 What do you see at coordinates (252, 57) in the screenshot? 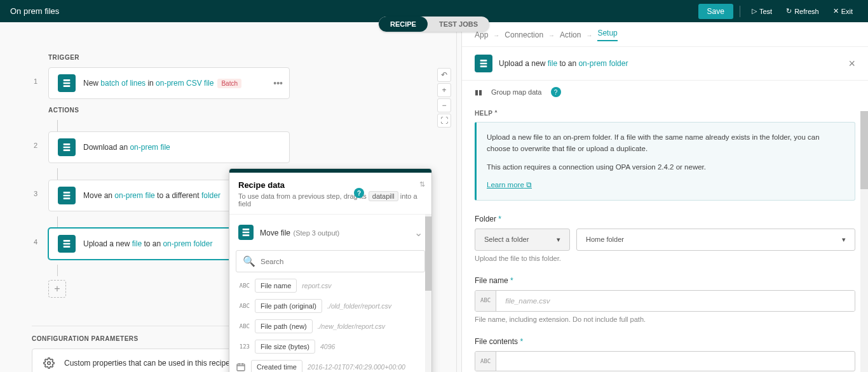
I see `trigger-section-label: TRIGGER` at bounding box center [252, 57].